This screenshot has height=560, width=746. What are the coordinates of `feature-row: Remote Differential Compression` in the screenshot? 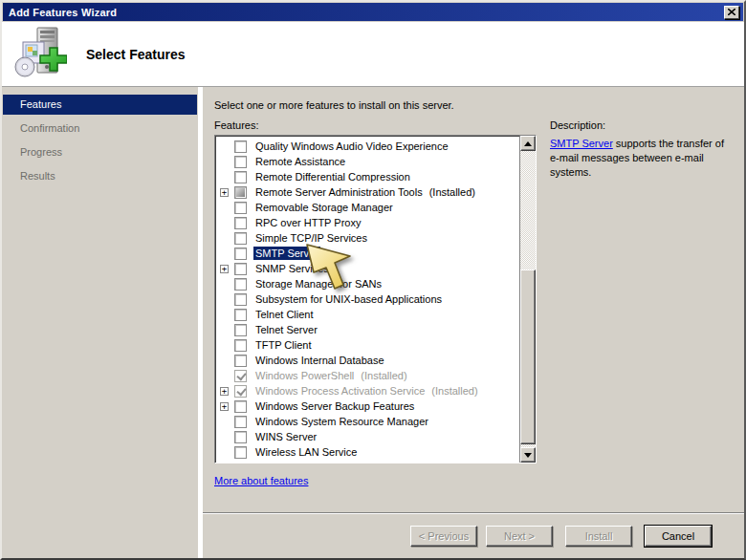 It's located at (367, 177).